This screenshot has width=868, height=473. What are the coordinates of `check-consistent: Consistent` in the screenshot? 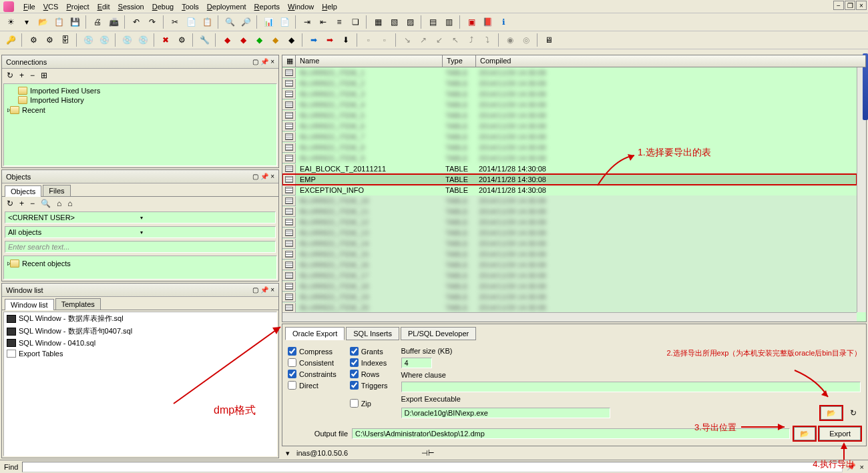 It's located at (312, 363).